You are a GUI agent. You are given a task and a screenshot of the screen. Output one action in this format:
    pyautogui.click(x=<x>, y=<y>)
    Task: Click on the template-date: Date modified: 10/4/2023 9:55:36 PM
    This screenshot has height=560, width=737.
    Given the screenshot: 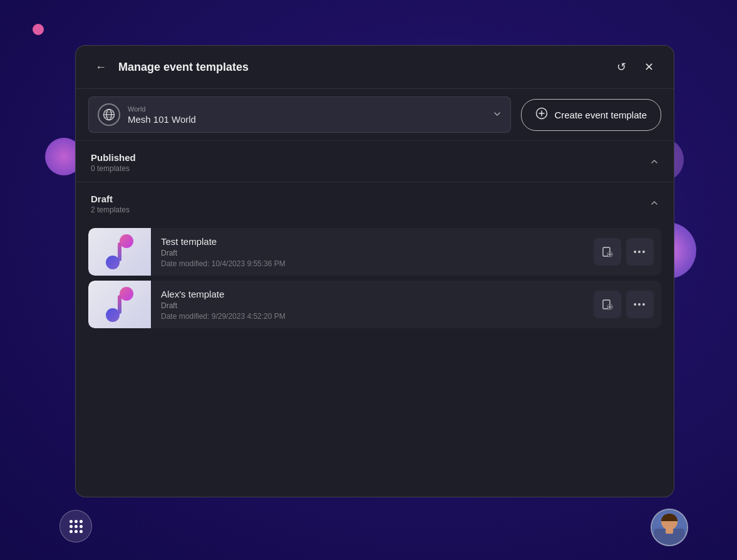 What is the action you would take?
    pyautogui.click(x=372, y=264)
    